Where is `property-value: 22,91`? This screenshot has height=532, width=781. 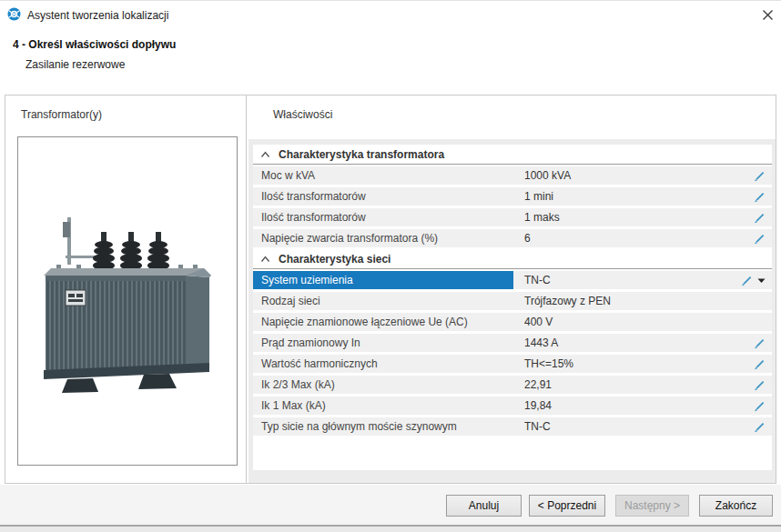 property-value: 22,91 is located at coordinates (634, 385).